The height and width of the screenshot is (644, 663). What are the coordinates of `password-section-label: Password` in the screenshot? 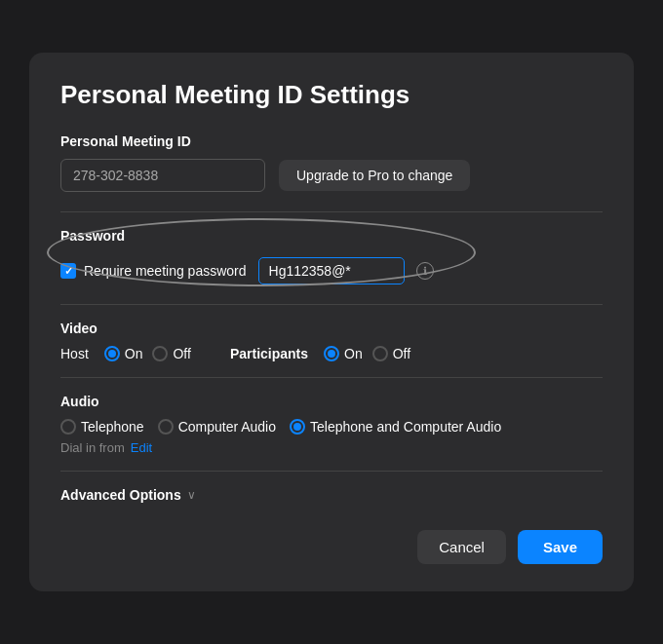 It's located at (332, 236).